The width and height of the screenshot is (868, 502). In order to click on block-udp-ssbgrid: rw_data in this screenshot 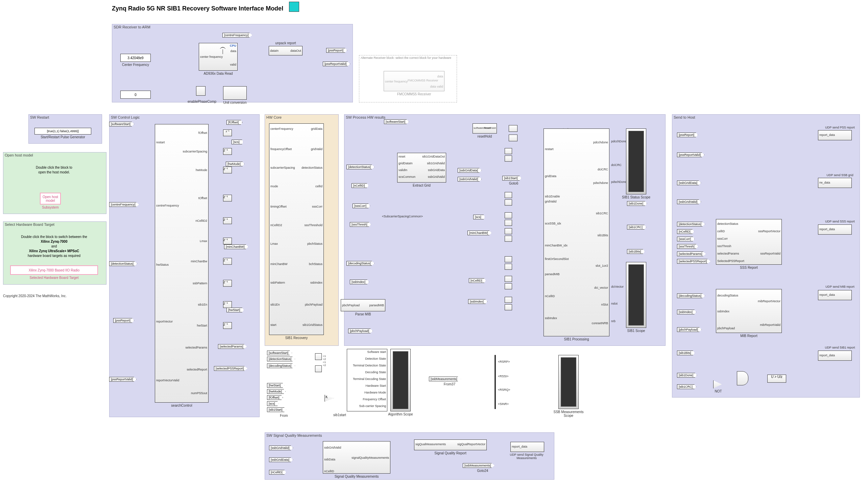, I will do `click(835, 183)`.